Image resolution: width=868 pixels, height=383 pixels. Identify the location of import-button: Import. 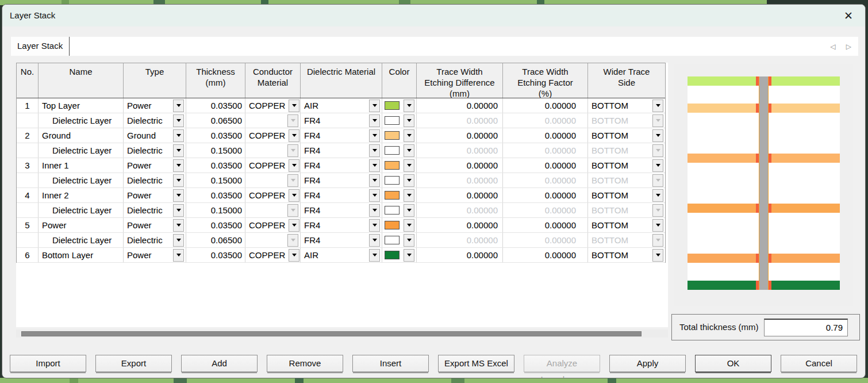
(48, 363).